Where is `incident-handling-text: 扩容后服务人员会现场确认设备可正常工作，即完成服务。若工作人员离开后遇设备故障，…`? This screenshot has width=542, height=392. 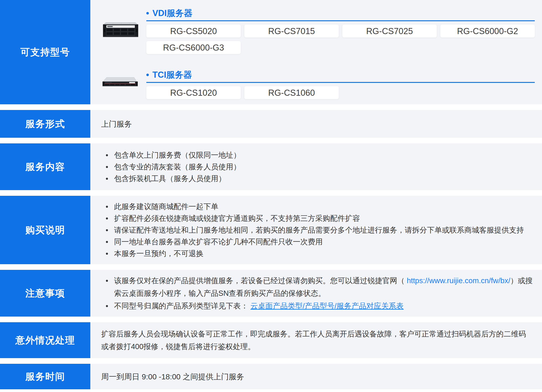
incident-handling-text: 扩容后服务人员会现场确认设备可正常工作，即完成服务。若工作人员离开后遇设备故障，… is located at coordinates (316, 340).